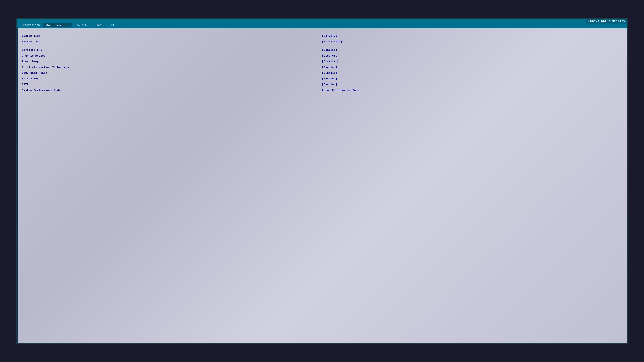 The image size is (644, 362). Describe the element at coordinates (172, 56) in the screenshot. I see `setting-label-graphic-device: Graphic Device` at that location.